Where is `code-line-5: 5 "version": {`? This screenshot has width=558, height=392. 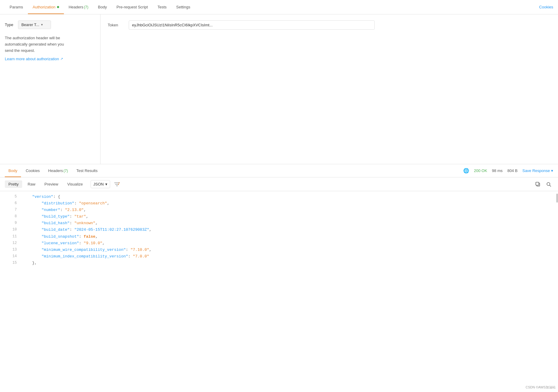
code-line-5: 5 "version": { is located at coordinates (279, 197).